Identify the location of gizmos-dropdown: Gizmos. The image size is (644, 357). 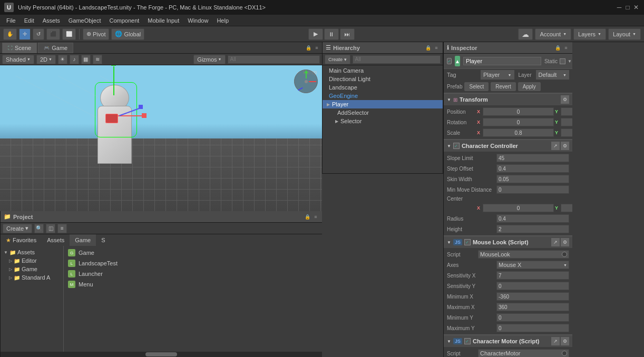
(209, 60).